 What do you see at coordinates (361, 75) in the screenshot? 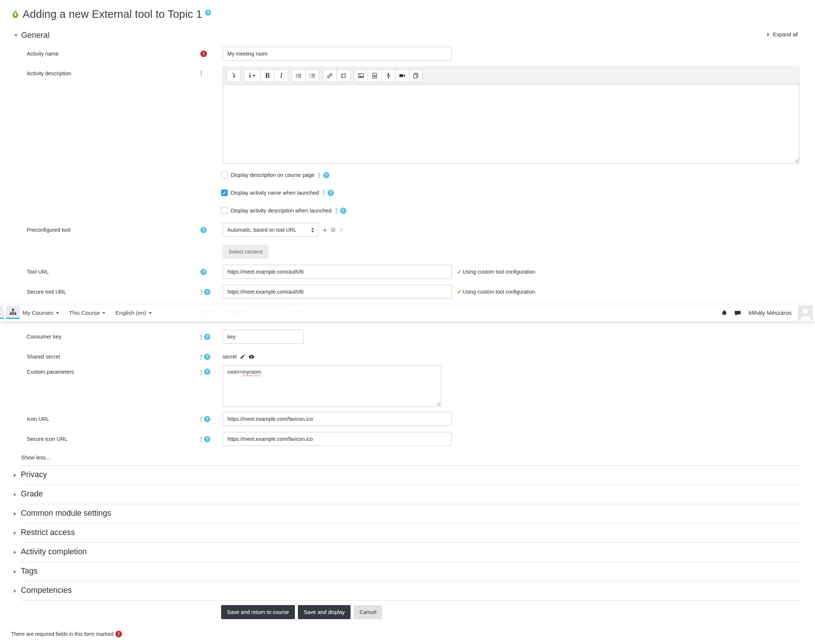
I see `insert-image-icon` at bounding box center [361, 75].